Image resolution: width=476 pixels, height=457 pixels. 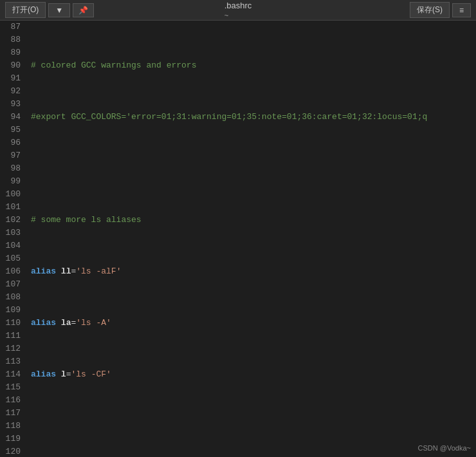 I want to click on pin-button: 📌, so click(x=84, y=10).